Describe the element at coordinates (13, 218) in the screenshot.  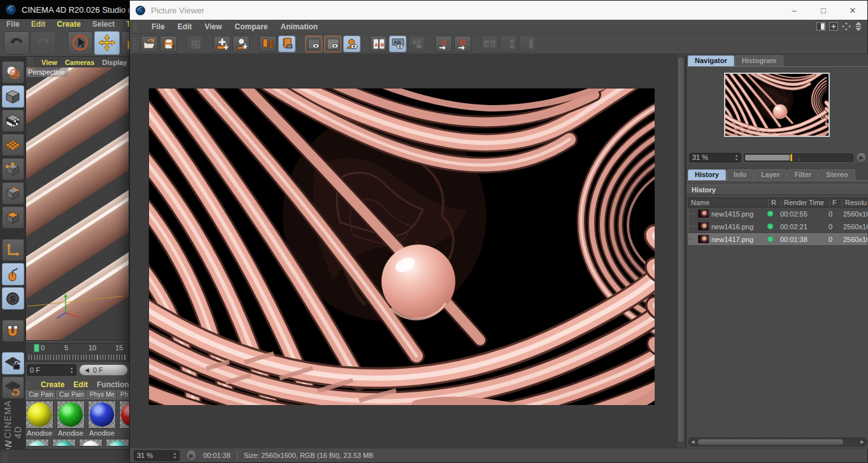
I see `polygons-mode-button` at that location.